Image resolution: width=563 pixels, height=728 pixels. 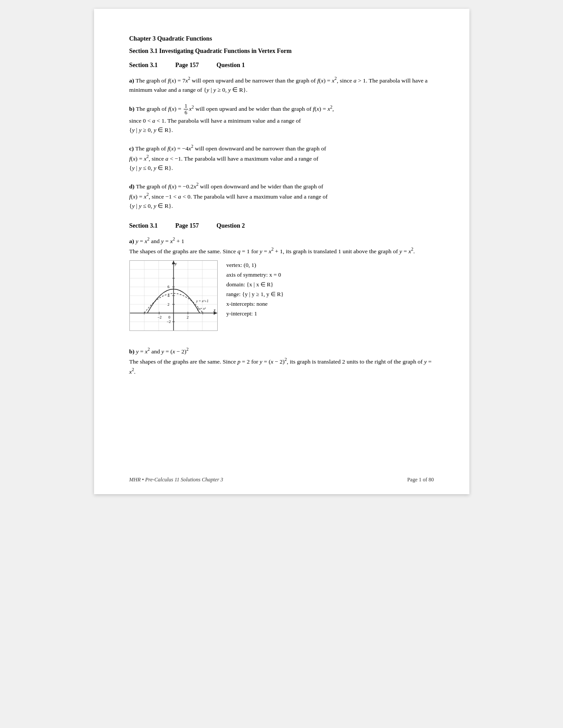 What do you see at coordinates (255, 314) in the screenshot?
I see `y-intercept-info: y-intercept: 1` at bounding box center [255, 314].